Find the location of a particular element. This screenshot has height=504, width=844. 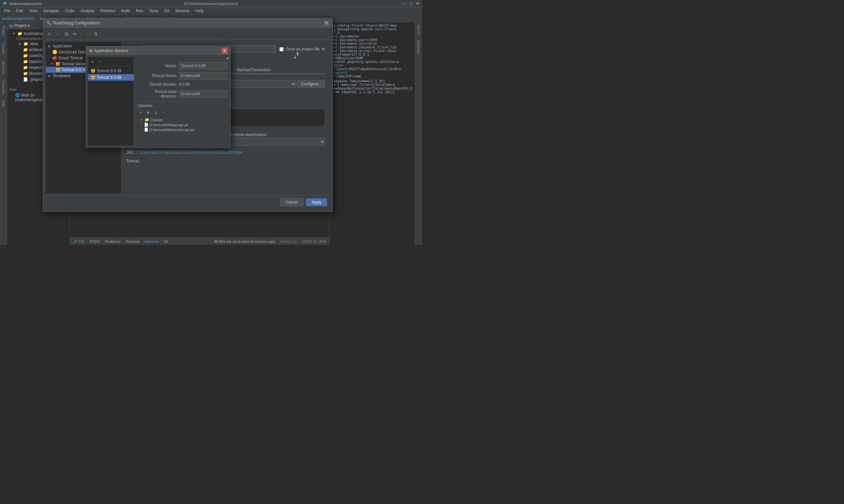

remove-config-btn: − is located at coordinates (58, 34).